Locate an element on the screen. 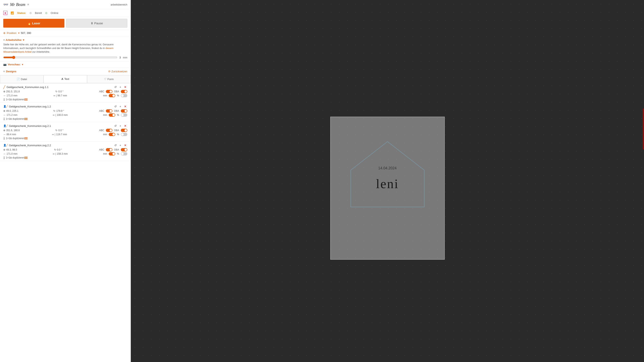  status-label: Status: is located at coordinates (22, 13).